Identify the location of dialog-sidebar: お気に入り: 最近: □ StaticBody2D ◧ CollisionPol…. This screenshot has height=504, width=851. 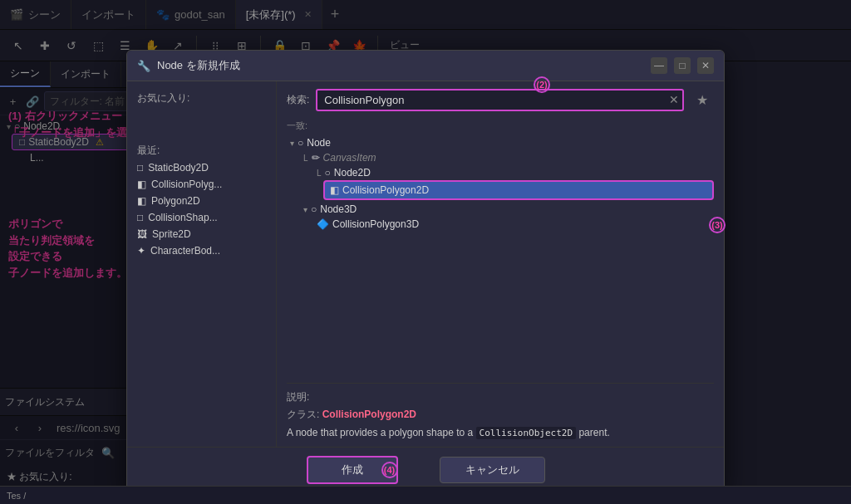
(202, 264).